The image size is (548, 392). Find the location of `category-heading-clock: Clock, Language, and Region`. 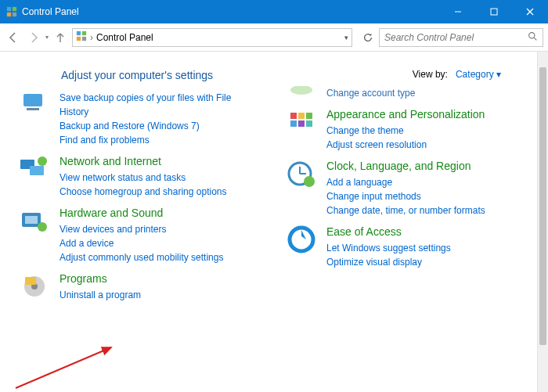

category-heading-clock: Clock, Language, and Region is located at coordinates (427, 166).